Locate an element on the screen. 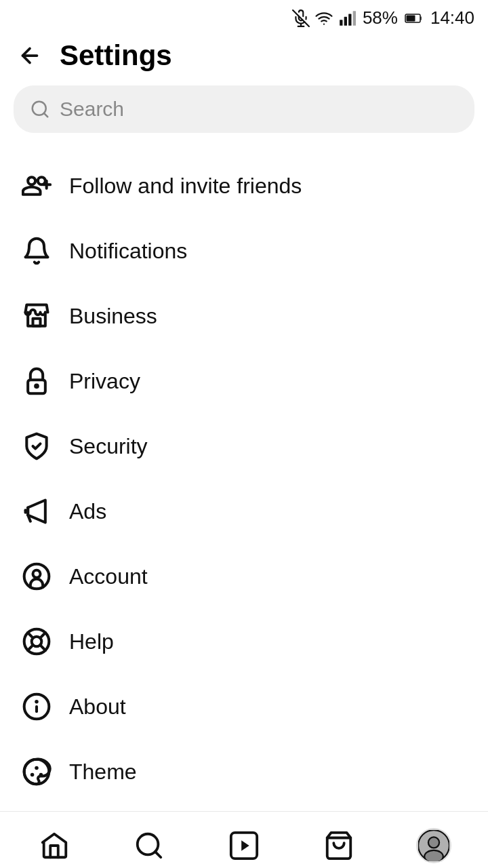 This screenshot has width=488, height=868. menu-label-theme: Theme is located at coordinates (103, 772).